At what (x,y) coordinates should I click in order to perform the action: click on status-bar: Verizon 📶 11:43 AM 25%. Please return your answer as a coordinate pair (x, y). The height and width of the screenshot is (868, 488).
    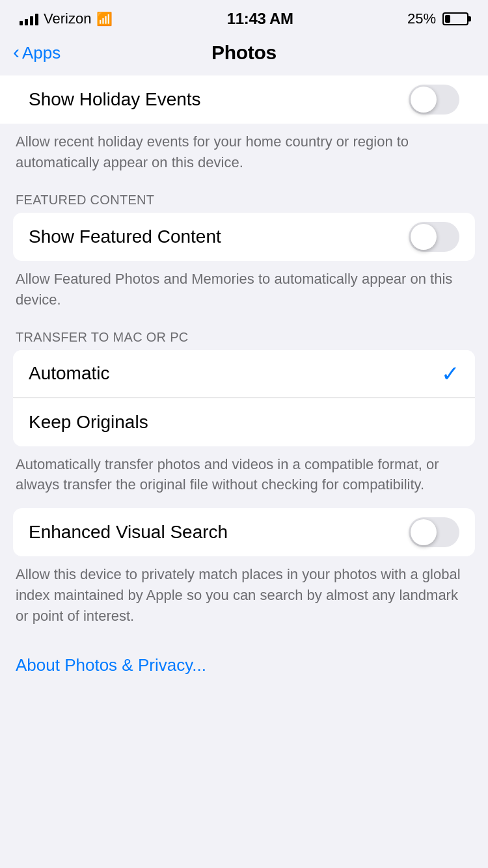
    Looking at the image, I should click on (244, 18).